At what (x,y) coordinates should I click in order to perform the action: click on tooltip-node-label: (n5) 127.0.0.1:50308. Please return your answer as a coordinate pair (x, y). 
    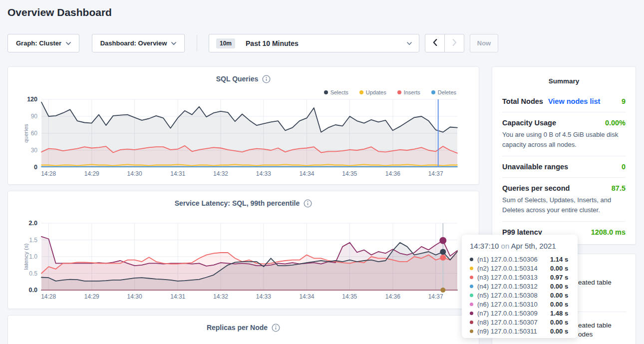
    Looking at the image, I should click on (514, 296).